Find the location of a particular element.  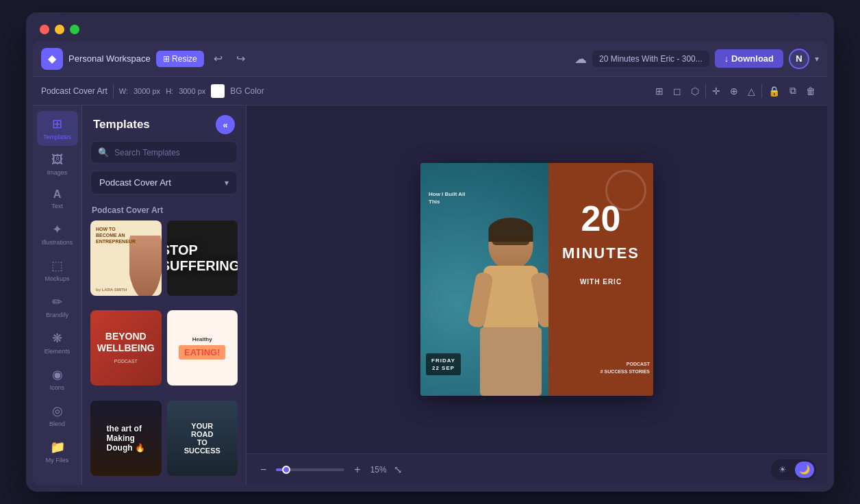

title-bar is located at coordinates (430, 27).